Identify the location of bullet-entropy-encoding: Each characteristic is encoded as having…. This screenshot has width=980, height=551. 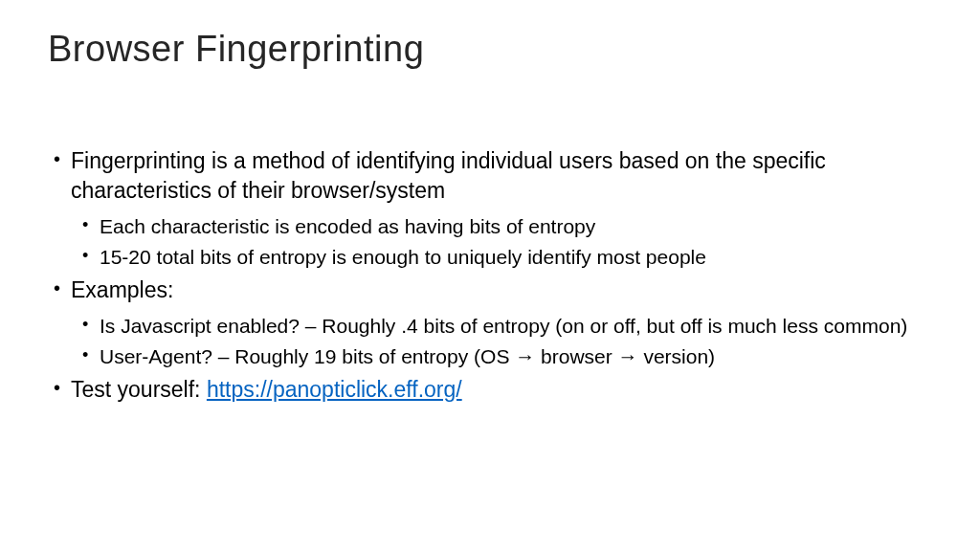
(490, 227).